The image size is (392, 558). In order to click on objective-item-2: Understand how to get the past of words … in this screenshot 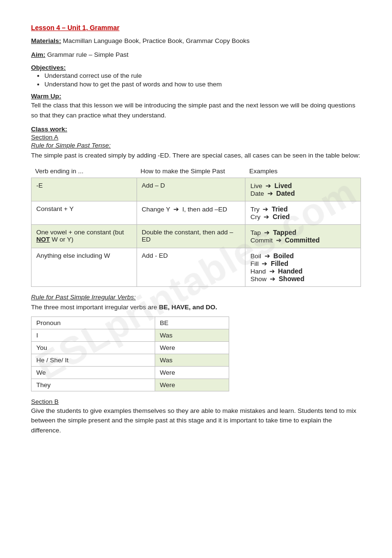, I will do `click(202, 84)`.